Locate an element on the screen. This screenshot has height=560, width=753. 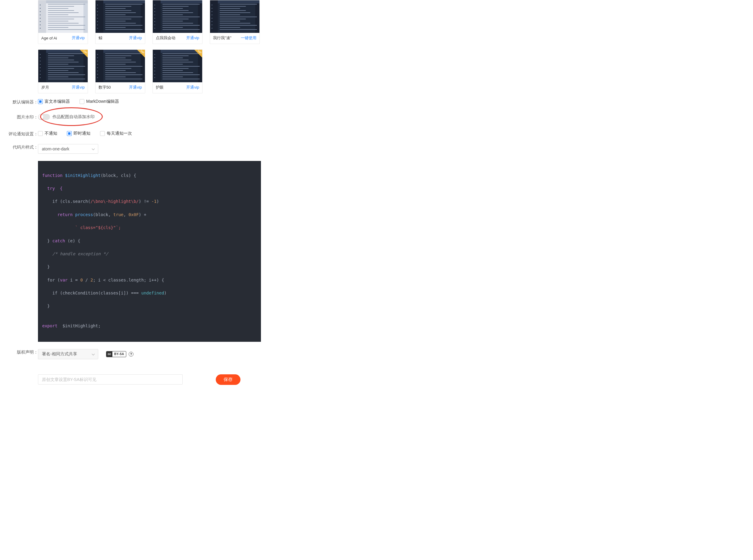
theme-card: Age of Ai开通vip is located at coordinates (63, 22).